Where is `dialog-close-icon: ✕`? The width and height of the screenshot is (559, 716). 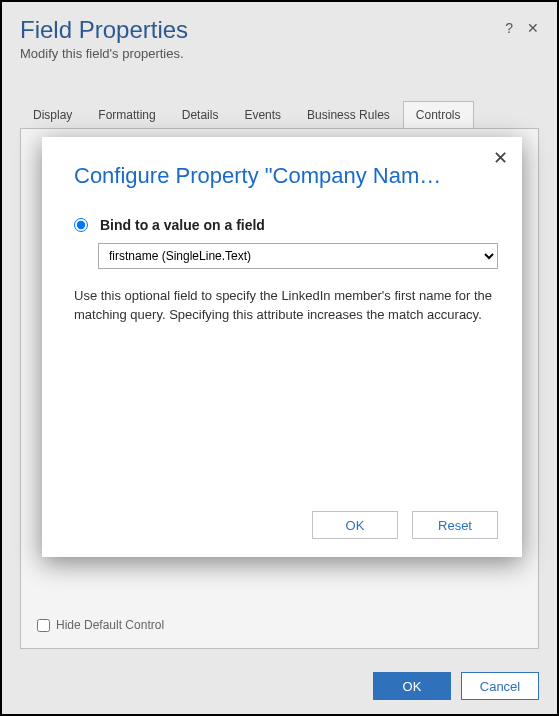 dialog-close-icon: ✕ is located at coordinates (500, 158).